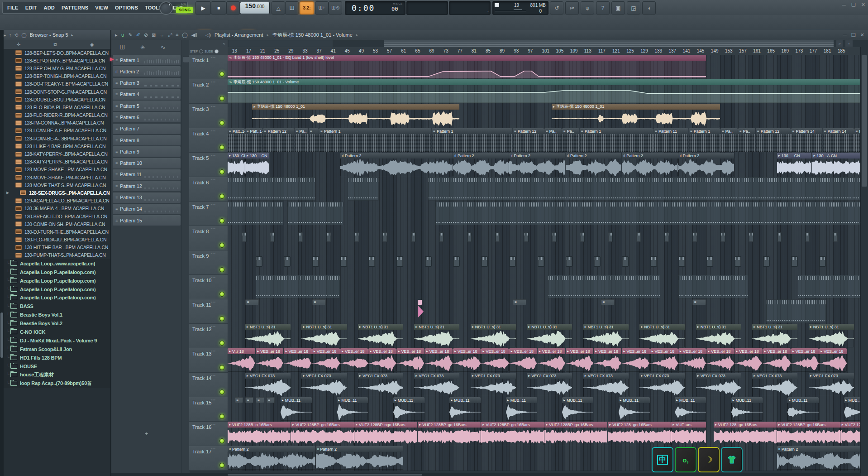 This screenshot has height=476, width=868. Describe the element at coordinates (512, 433) in the screenshot. I see `clip-vuf: ▸VUF2 128BP..go 16Bars` at that location.